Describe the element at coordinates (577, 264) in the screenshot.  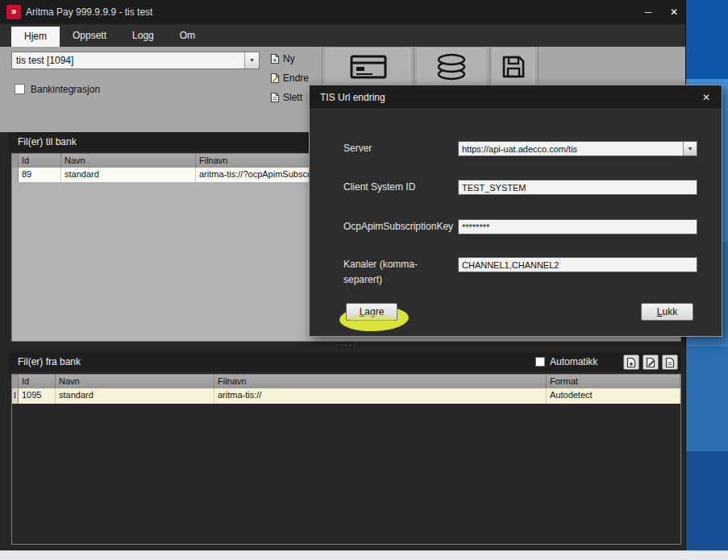
I see `channels-input` at that location.